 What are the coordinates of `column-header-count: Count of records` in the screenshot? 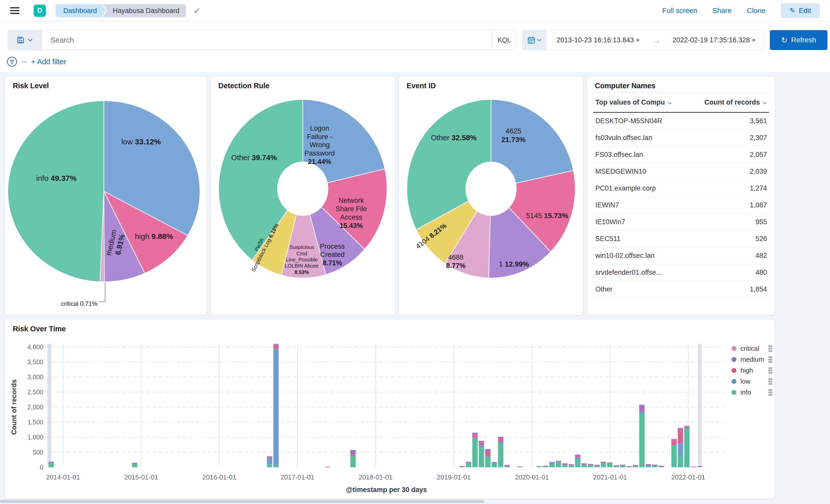 It's located at (729, 102).